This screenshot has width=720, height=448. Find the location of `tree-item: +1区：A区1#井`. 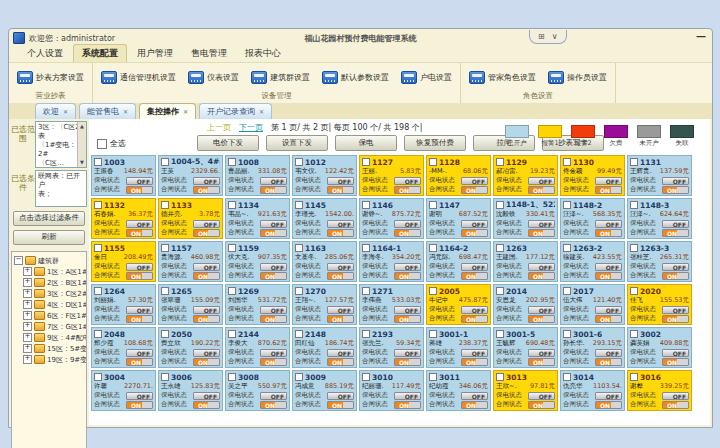

tree-item: +1区：A区1#井 is located at coordinates (50, 272).